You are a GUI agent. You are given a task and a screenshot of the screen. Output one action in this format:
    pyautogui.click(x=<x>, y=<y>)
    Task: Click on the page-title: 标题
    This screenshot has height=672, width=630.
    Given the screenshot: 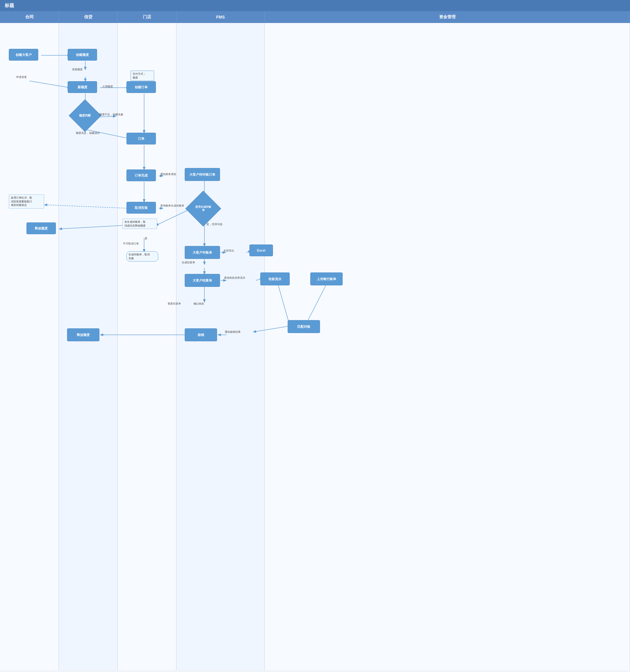 What is the action you would take?
    pyautogui.click(x=9, y=6)
    